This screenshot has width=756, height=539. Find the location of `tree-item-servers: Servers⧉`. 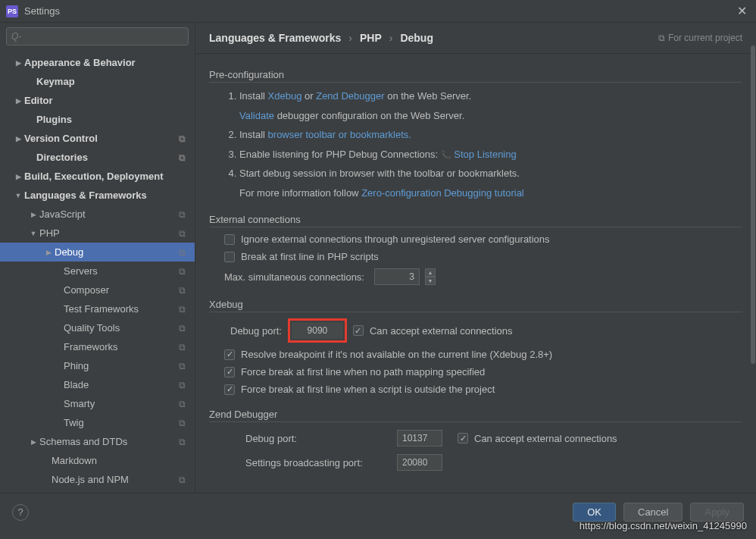

tree-item-servers: Servers⧉ is located at coordinates (97, 271).